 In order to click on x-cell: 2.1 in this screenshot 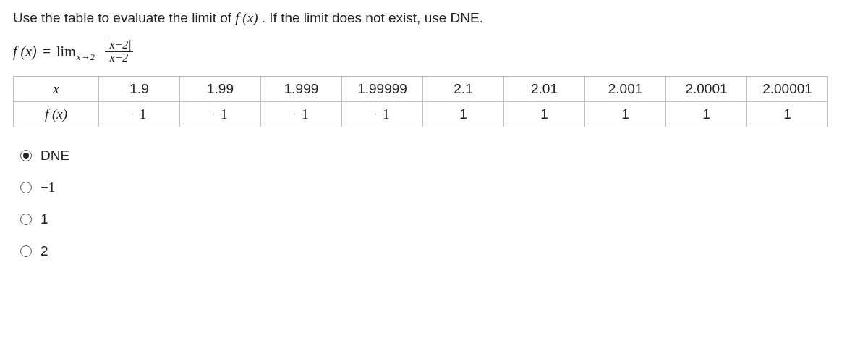, I will do `click(464, 88)`.